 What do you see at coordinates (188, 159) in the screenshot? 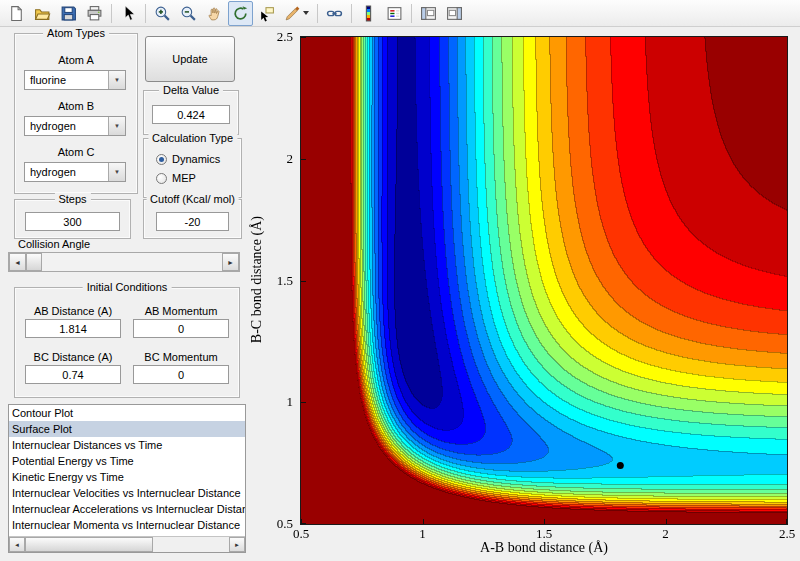
I see `radio-dynamics: Dynamics` at bounding box center [188, 159].